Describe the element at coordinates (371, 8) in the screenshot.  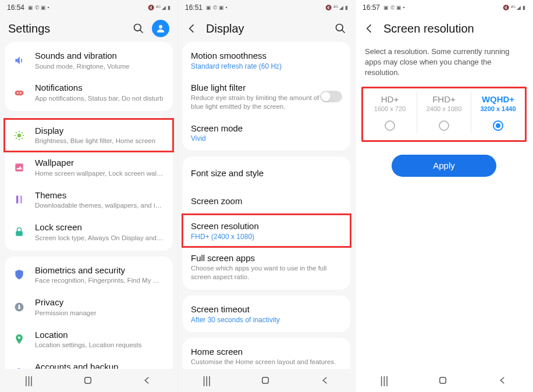
I see `clock: 16:57` at that location.